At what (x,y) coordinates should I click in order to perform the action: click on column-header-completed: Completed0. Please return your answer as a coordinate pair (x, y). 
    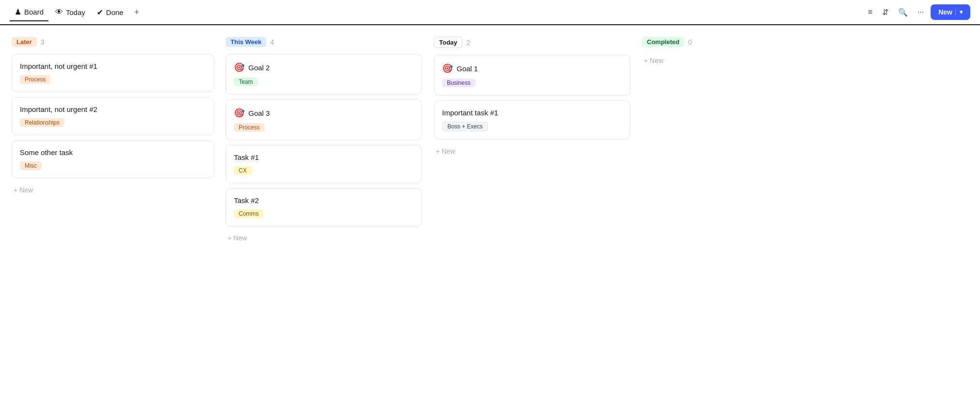
    Looking at the image, I should click on (740, 42).